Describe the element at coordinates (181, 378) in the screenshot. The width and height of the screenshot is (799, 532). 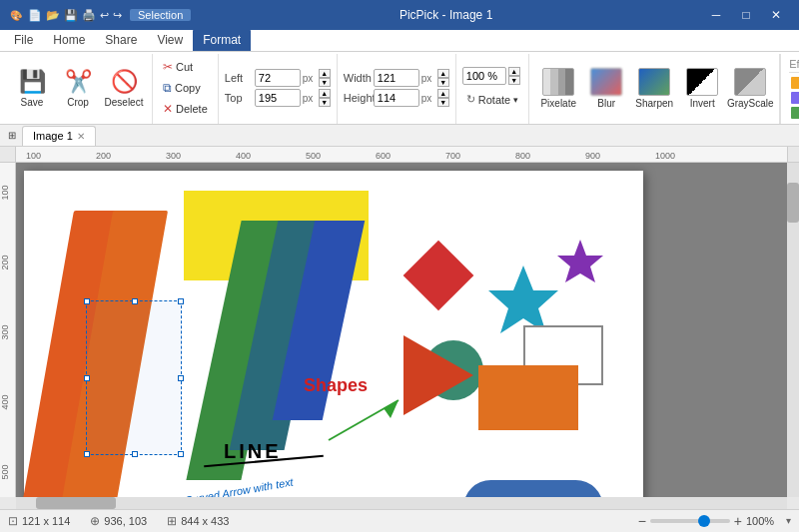
I see `handle-mr` at that location.